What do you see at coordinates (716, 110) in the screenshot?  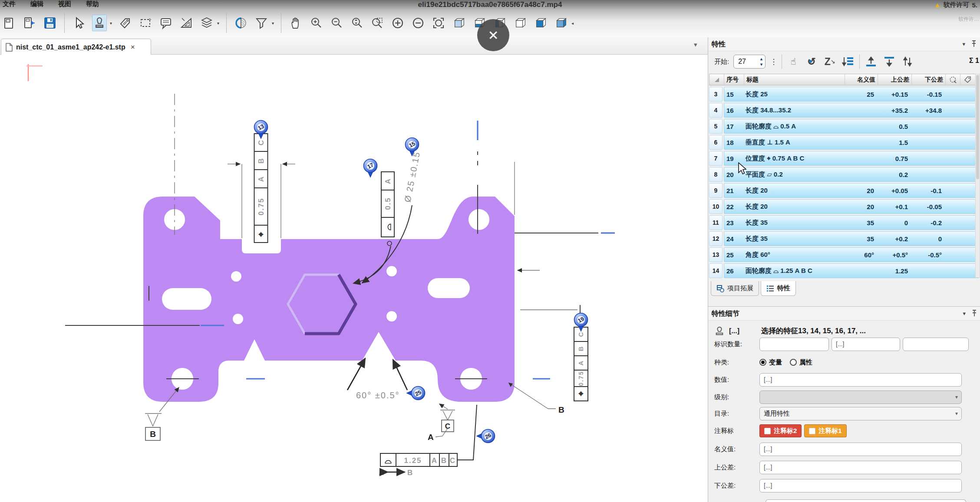 I see `row-gutter-number: 4` at bounding box center [716, 110].